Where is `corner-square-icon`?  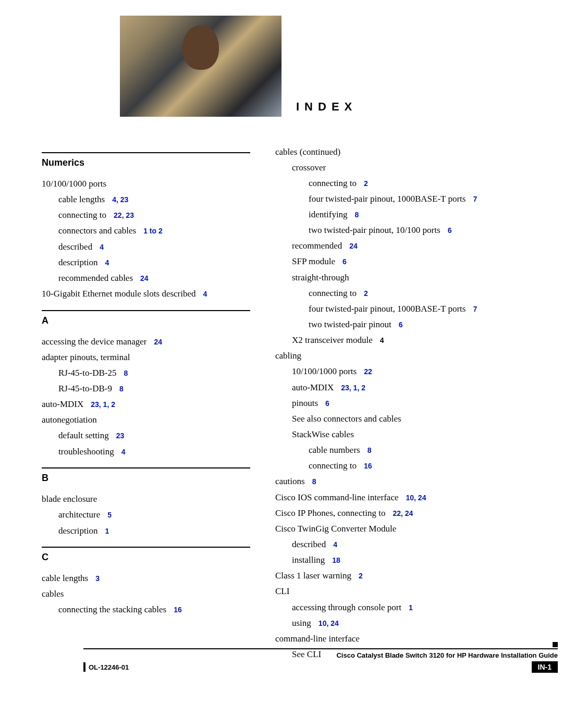
corner-square-icon is located at coordinates (555, 645).